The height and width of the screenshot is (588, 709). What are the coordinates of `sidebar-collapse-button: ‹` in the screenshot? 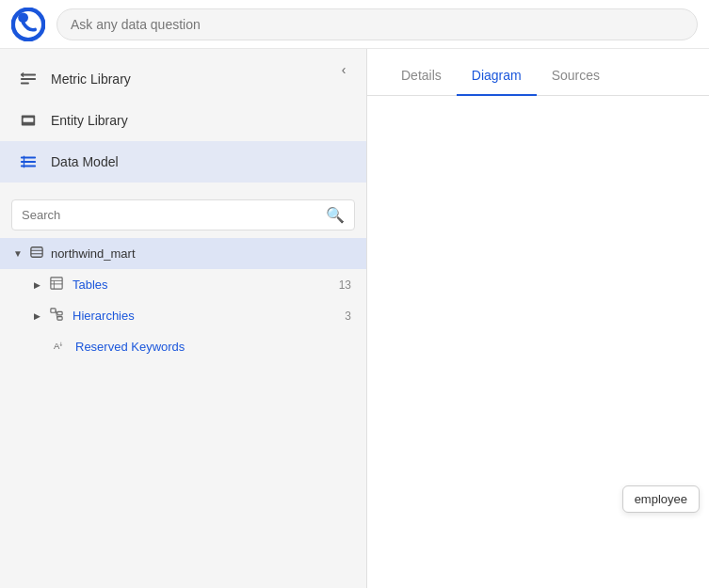 It's located at (344, 70).